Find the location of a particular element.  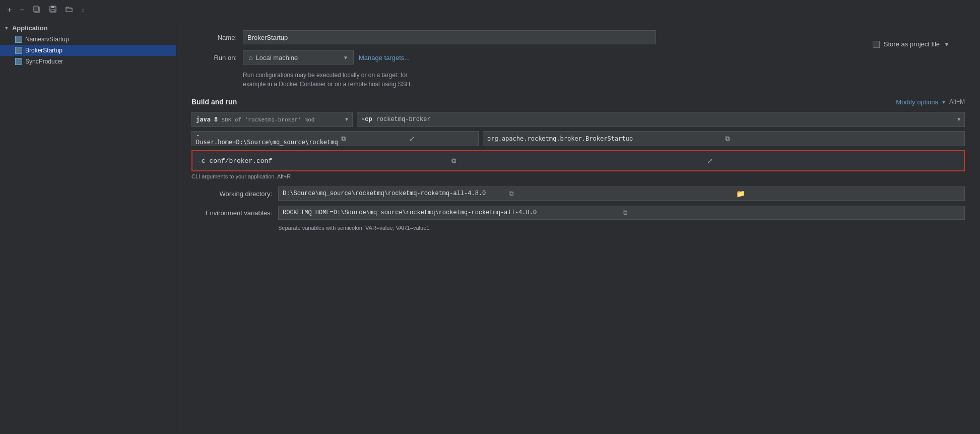

build-run-header: Build and run Modify options ▼ Alt+M is located at coordinates (578, 102).